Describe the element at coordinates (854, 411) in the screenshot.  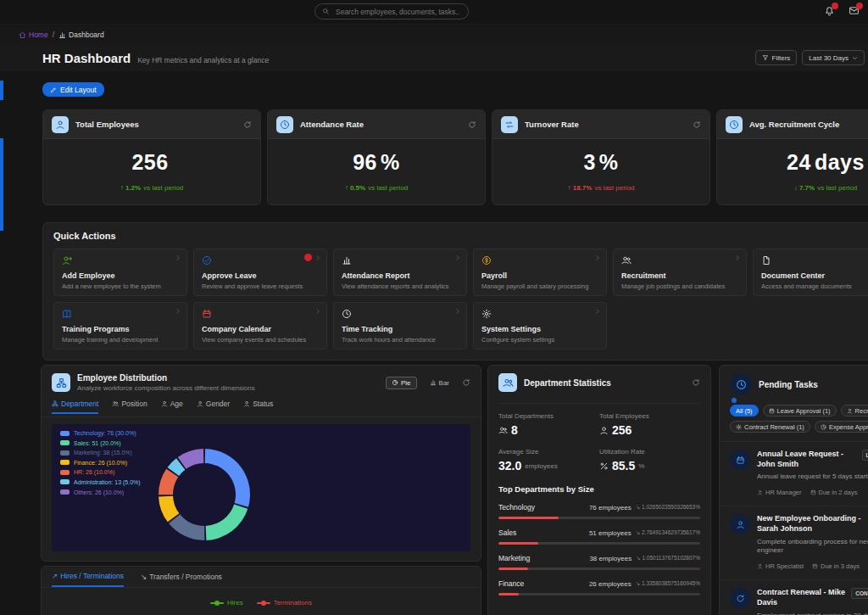
I see `chip-recruitment: Recruitment (2)` at that location.